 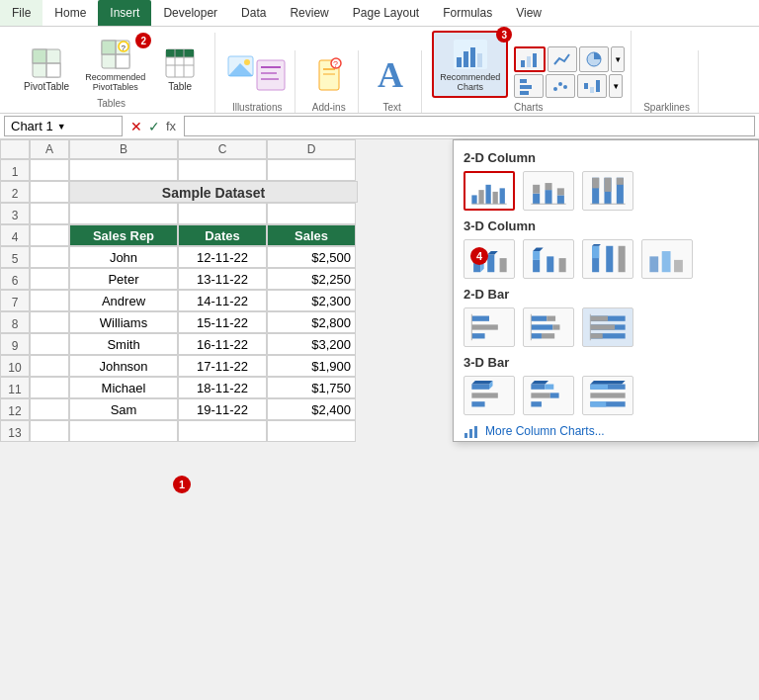 What do you see at coordinates (49, 279) in the screenshot?
I see `cell-a6` at bounding box center [49, 279].